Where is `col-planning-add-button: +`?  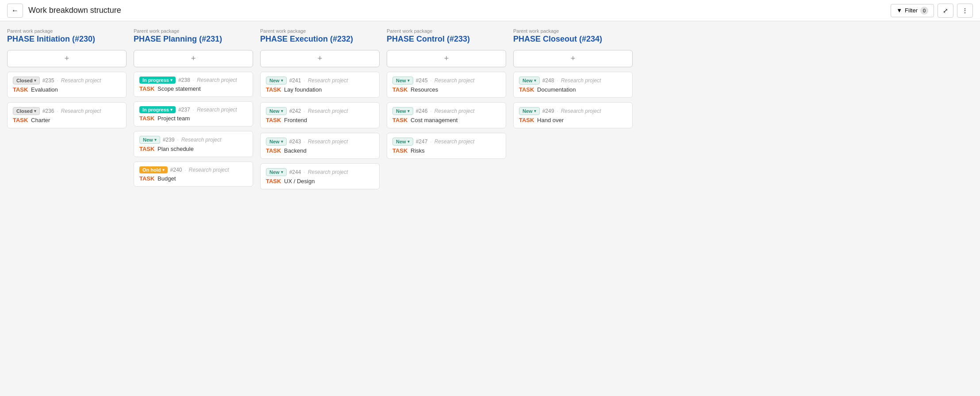
col-planning-add-button: + is located at coordinates (193, 58).